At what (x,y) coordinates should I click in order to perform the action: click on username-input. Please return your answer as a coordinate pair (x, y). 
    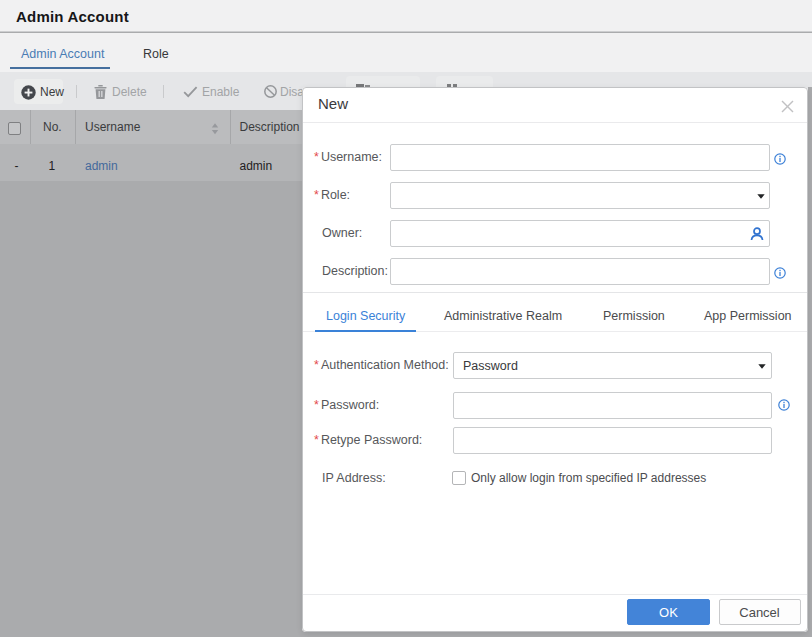
    Looking at the image, I should click on (580, 158).